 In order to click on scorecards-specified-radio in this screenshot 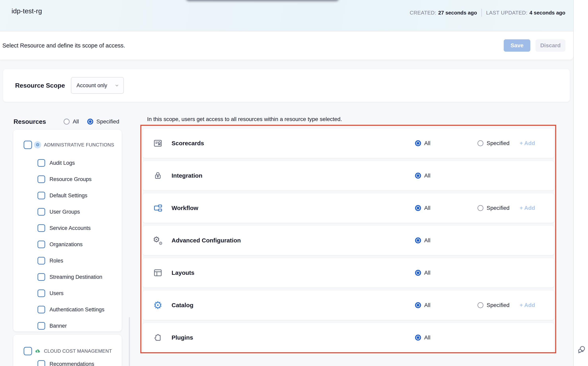, I will do `click(480, 143)`.